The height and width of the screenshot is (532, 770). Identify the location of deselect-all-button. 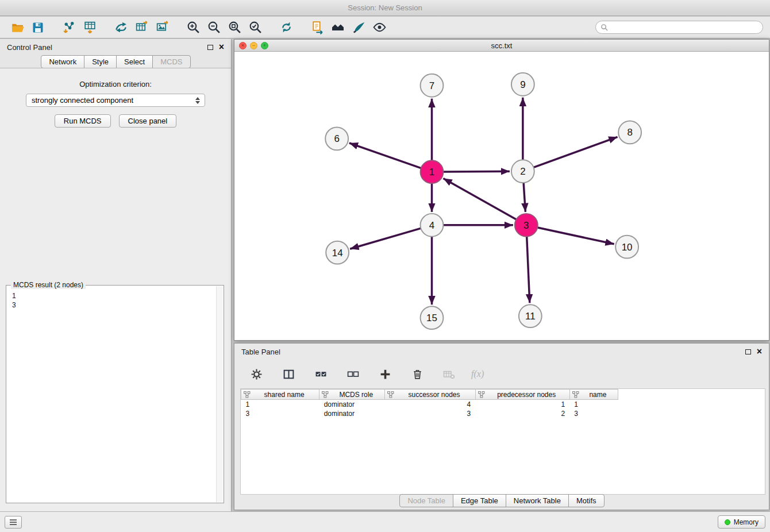
(353, 374).